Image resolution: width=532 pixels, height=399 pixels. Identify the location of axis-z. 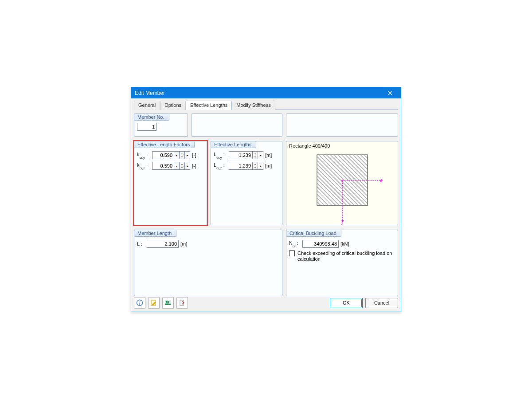
(342, 200).